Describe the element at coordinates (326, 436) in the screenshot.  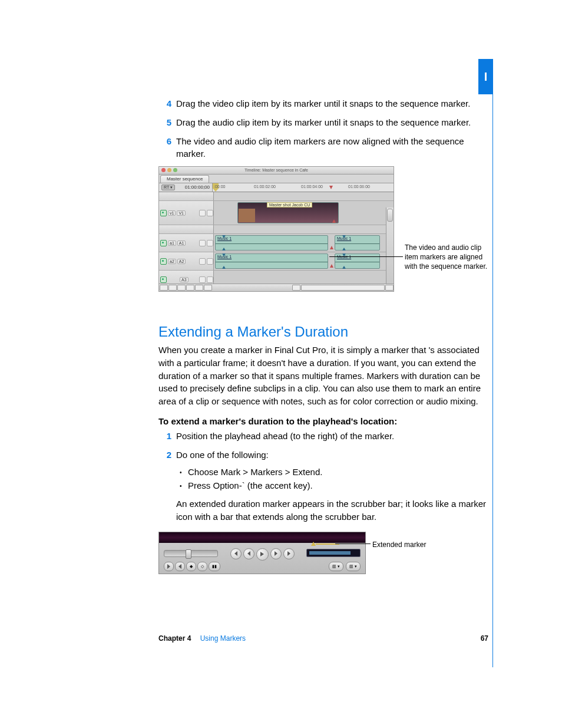
I see `step-item: 1 Position the playhead ahead (to the ri…` at that location.